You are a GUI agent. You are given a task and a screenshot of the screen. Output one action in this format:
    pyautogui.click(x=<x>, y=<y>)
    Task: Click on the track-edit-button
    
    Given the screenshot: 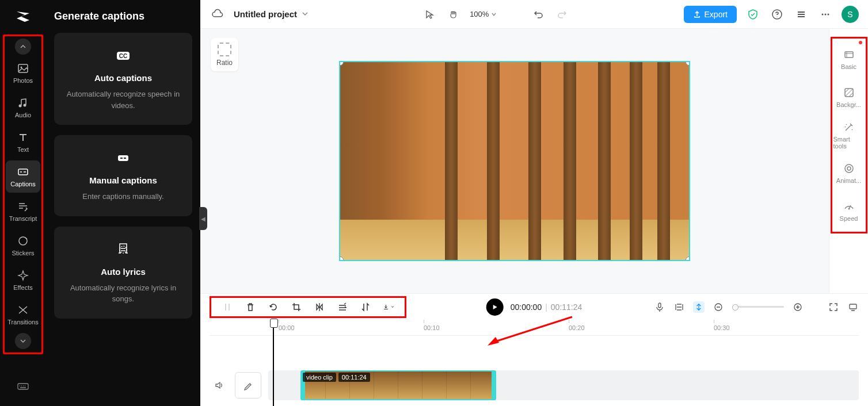 What is the action you would take?
    pyautogui.click(x=248, y=385)
    